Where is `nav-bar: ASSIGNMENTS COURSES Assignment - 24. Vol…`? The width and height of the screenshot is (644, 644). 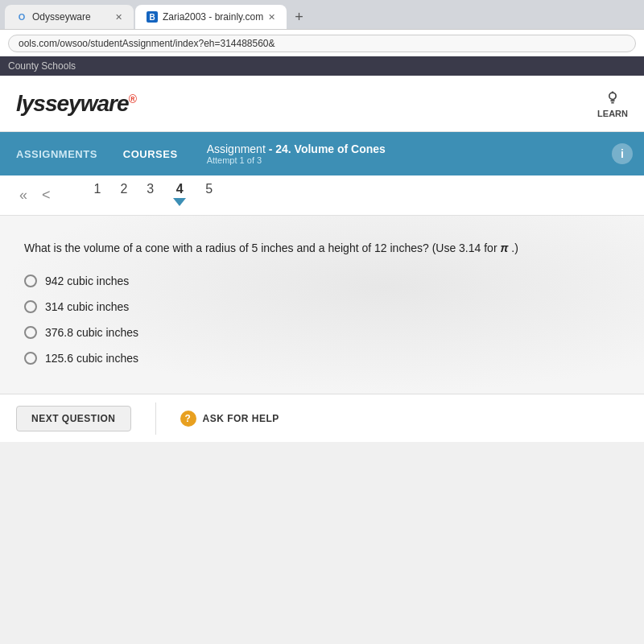 nav-bar: ASSIGNMENTS COURSES Assignment - 24. Vol… is located at coordinates (322, 154).